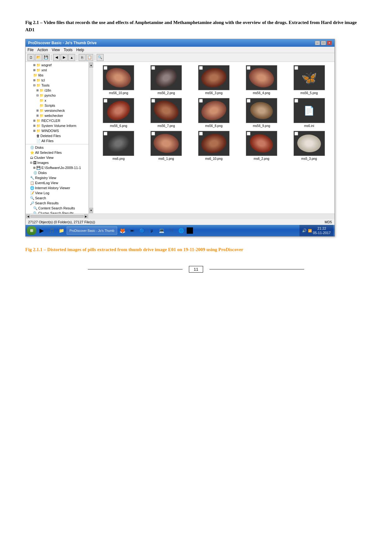  What do you see at coordinates (214, 146) in the screenshot?
I see `thumb-ms6-10: ms6_10.png` at bounding box center [214, 146].